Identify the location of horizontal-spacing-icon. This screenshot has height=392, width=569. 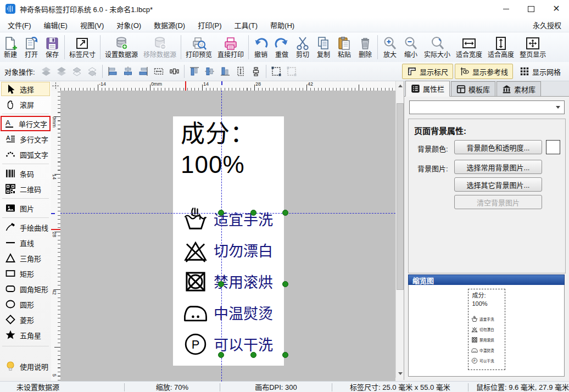
(174, 71).